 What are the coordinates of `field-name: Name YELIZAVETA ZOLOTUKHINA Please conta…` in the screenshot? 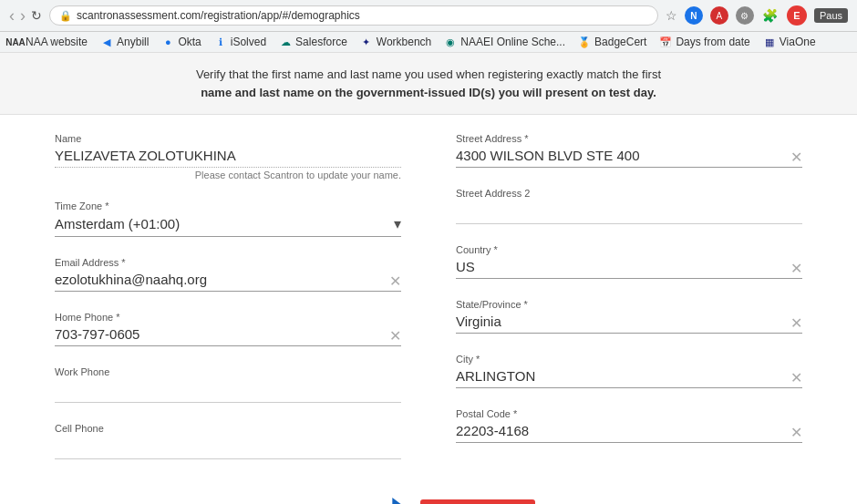 It's located at (228, 157).